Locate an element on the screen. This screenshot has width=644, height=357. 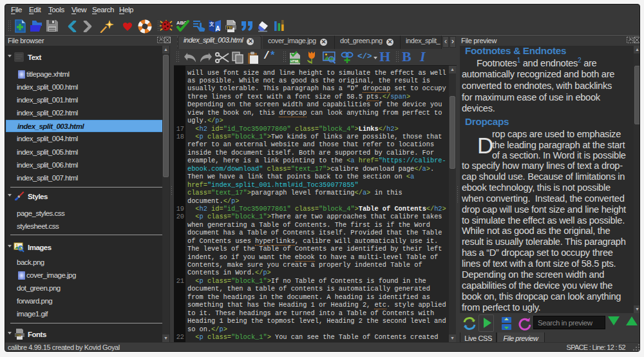
svg-text: 文 is located at coordinates (211, 24).